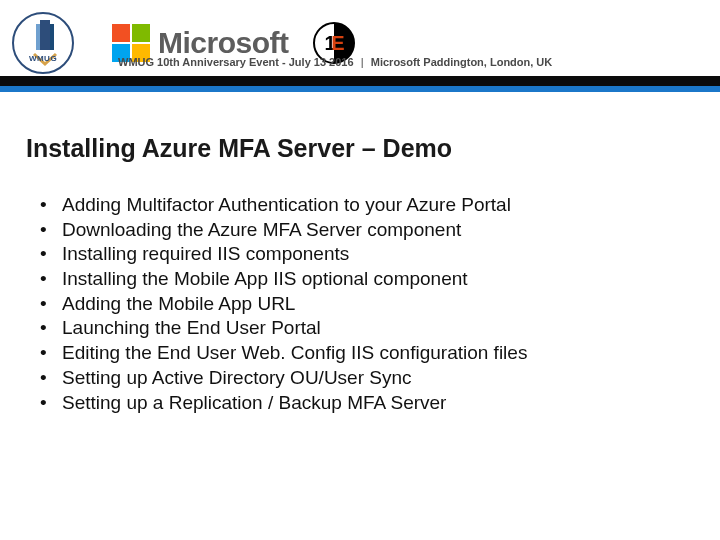  What do you see at coordinates (367, 304) in the screenshot?
I see `list-item: Adding the Mobile App URL` at bounding box center [367, 304].